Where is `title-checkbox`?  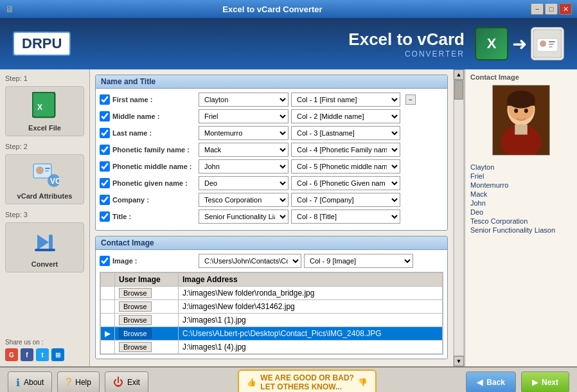
title-checkbox is located at coordinates (105, 217).